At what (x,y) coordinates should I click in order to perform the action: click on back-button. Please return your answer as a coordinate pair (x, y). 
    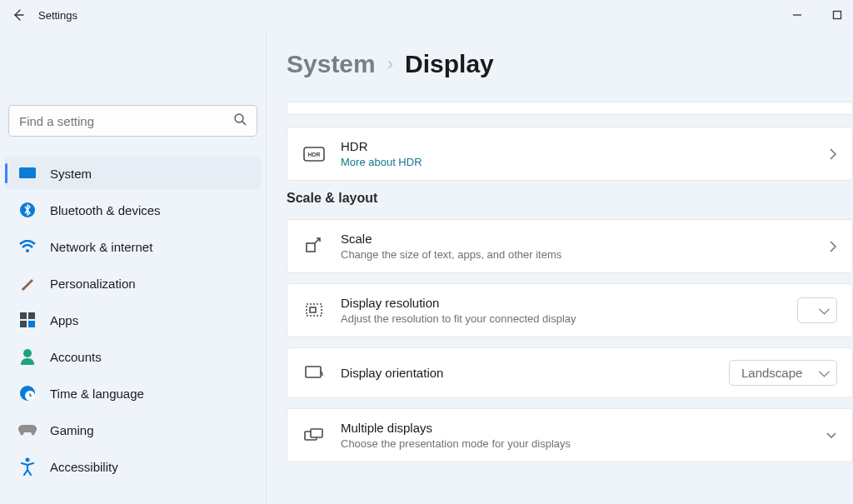
    Looking at the image, I should click on (18, 15).